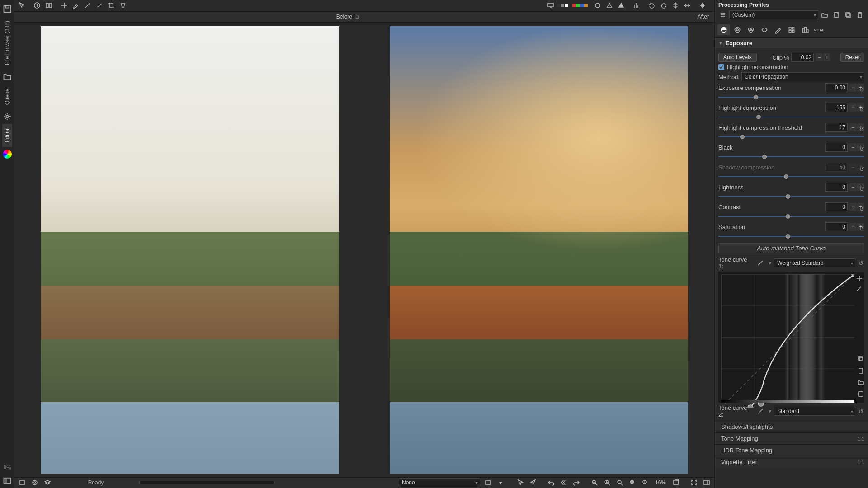  What do you see at coordinates (22, 483) in the screenshot?
I see `thumbnail-icon` at bounding box center [22, 483].